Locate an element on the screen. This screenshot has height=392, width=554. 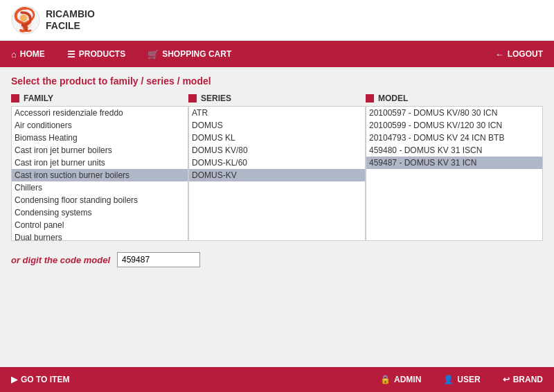
family-list-item: Condensing floor standing boilers is located at coordinates (100, 200).